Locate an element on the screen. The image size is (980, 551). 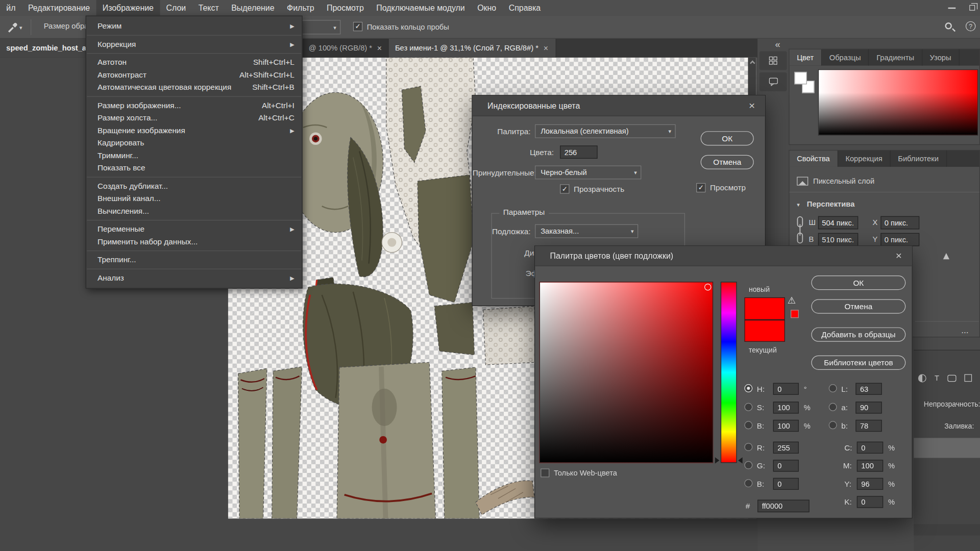
dialog-titlebar: Индексированные цвета × is located at coordinates (619, 106).